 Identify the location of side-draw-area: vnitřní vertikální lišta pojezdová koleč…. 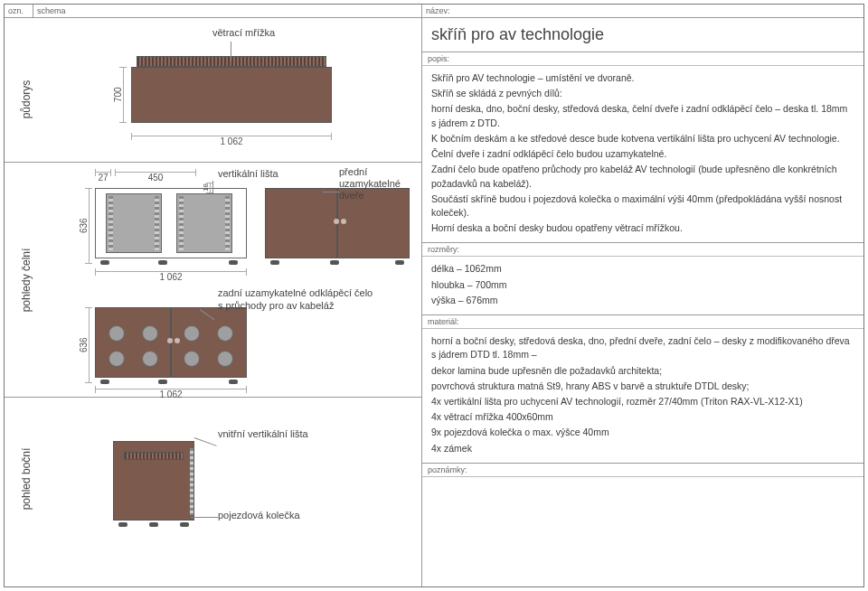
(239, 492).